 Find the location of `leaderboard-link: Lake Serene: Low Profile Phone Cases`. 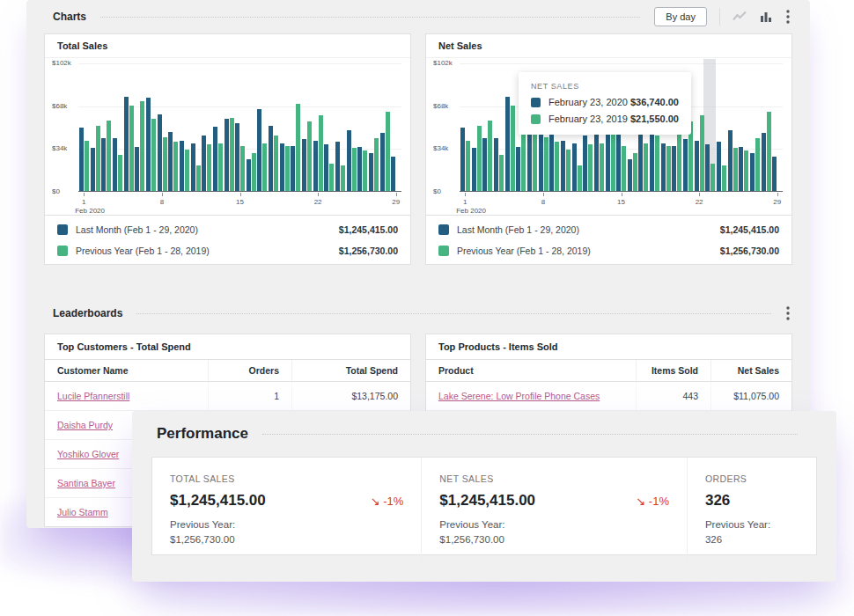

leaderboard-link: Lake Serene: Low Profile Phone Cases is located at coordinates (519, 396).